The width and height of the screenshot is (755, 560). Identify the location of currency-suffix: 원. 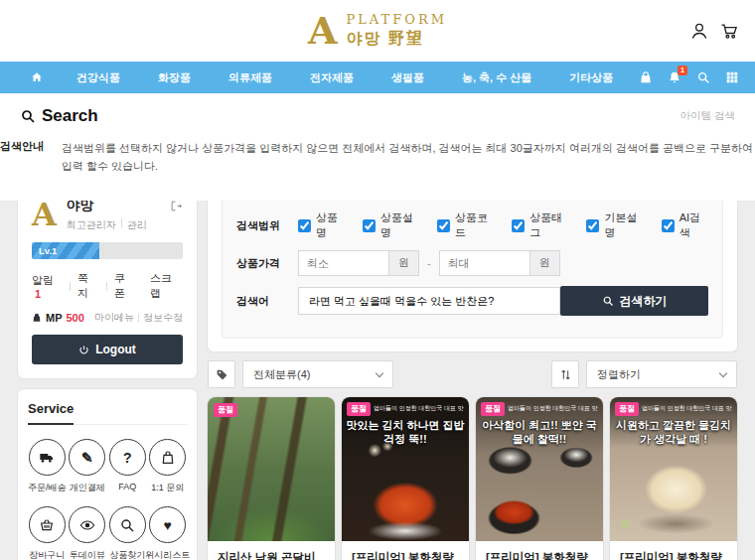
(403, 263).